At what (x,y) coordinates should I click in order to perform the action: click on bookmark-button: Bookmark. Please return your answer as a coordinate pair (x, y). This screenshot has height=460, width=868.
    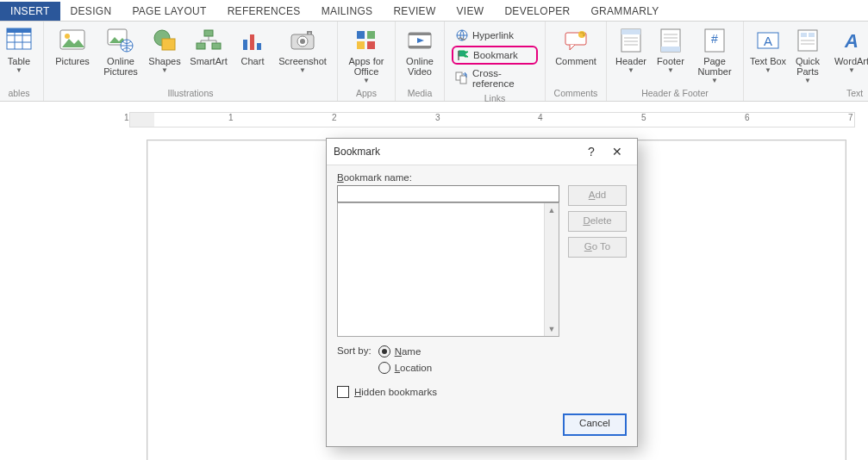
    Looking at the image, I should click on (495, 55).